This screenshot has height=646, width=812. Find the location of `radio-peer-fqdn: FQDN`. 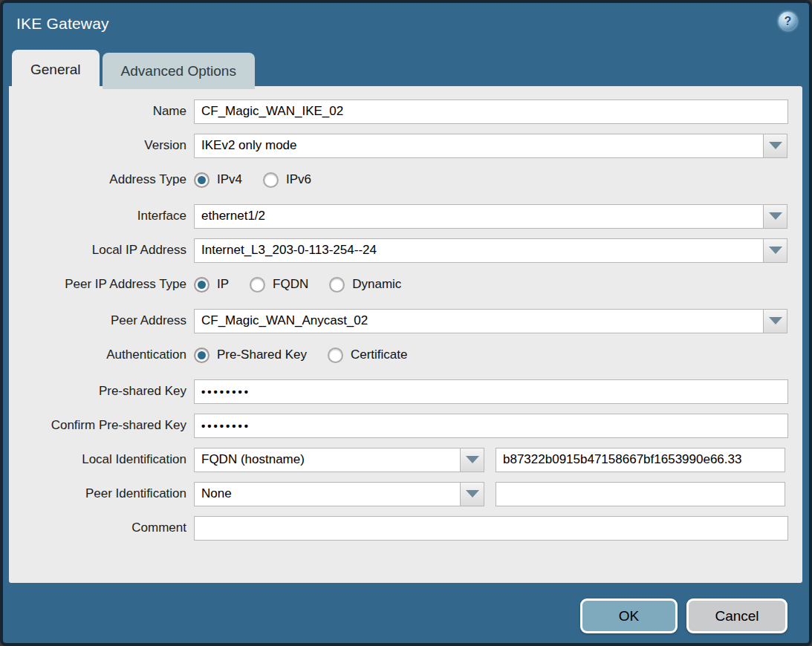

radio-peer-fqdn: FQDN is located at coordinates (279, 285).